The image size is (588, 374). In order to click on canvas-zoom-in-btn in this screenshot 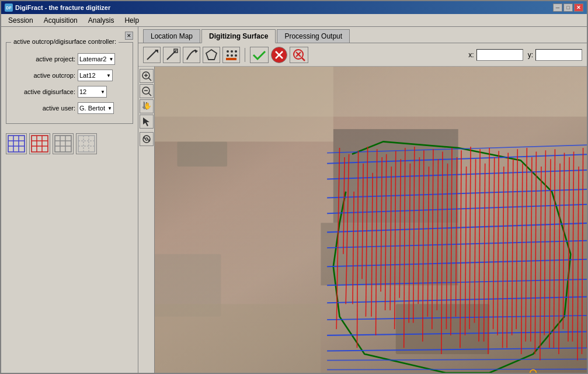, I will do `click(147, 76)`.